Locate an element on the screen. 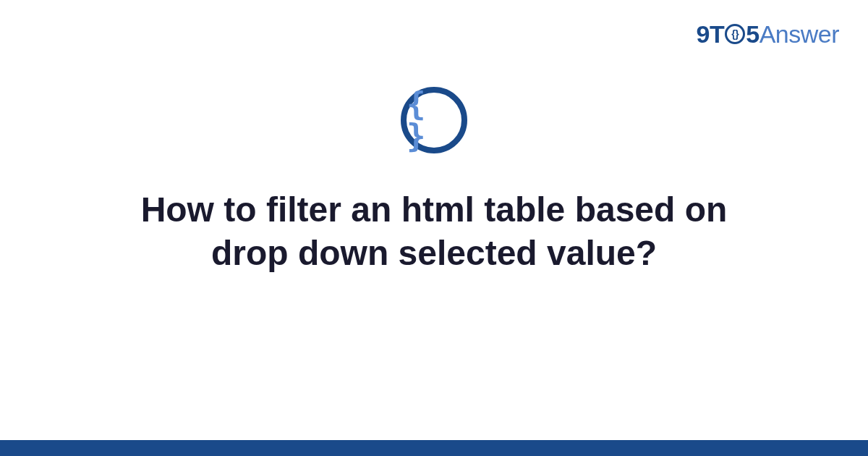 The height and width of the screenshot is (456, 868). site-logo: 9T{}5Answer is located at coordinates (768, 35).